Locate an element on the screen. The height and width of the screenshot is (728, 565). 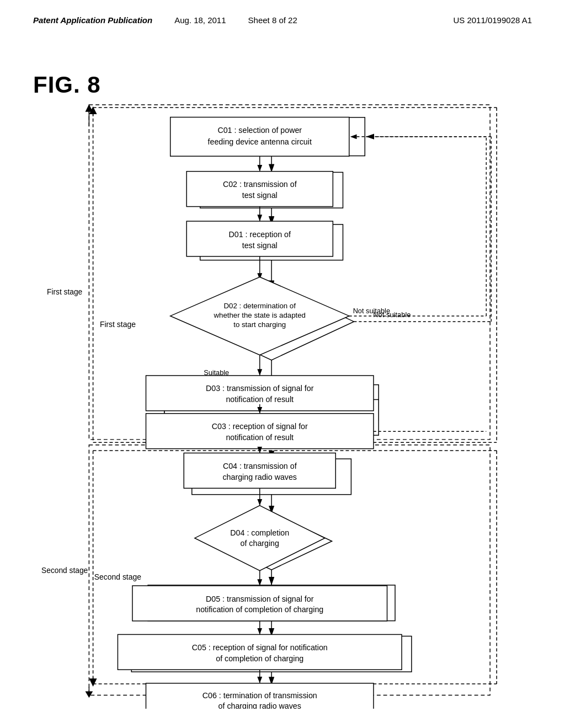
svg-text: First stage is located at coordinates (65, 292).